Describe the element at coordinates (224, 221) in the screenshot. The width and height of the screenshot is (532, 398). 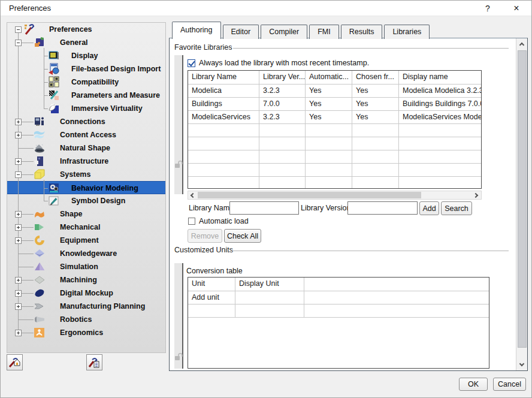
I see `automatic-load-label: Automatic load` at that location.